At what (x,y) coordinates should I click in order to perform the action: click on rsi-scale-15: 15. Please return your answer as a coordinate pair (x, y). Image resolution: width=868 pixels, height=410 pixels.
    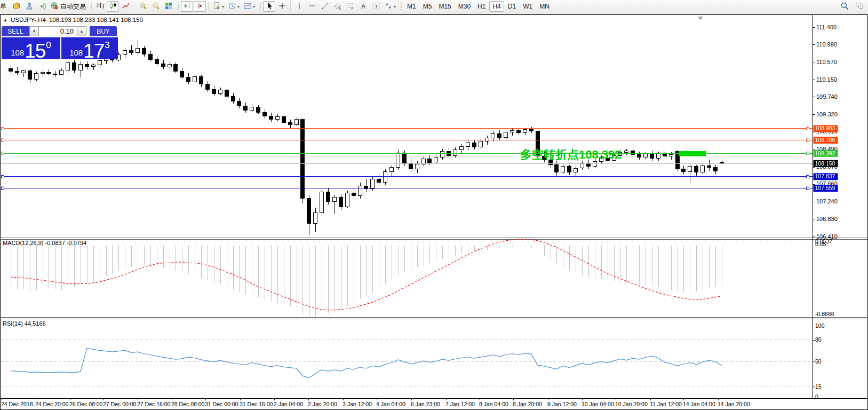
    Looking at the image, I should click on (818, 387).